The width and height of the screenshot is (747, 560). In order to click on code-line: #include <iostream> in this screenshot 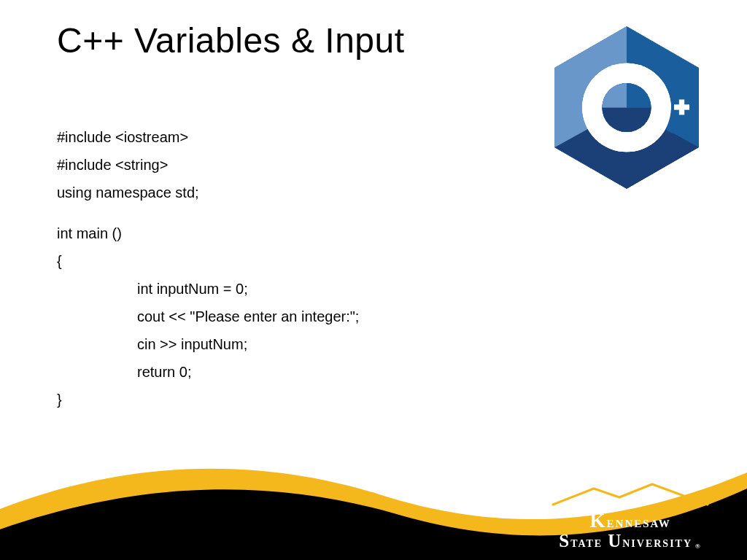, I will do `click(208, 137)`.